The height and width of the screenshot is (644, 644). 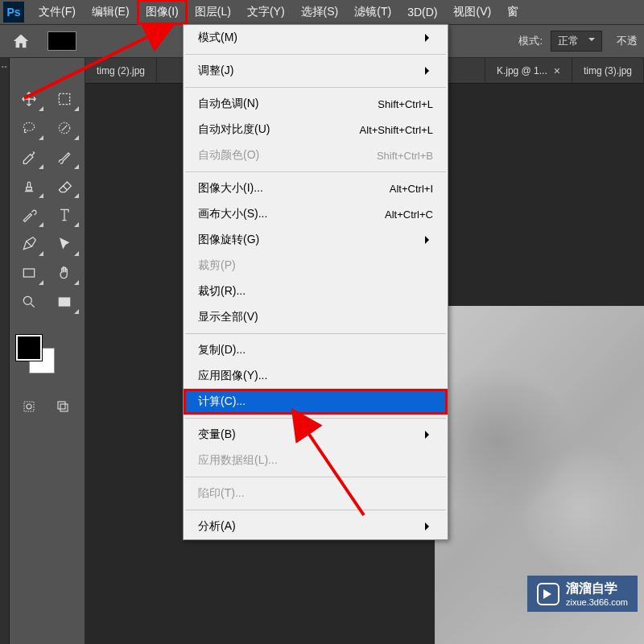 What do you see at coordinates (513, 12) in the screenshot?
I see `menu-window: 窗` at bounding box center [513, 12].